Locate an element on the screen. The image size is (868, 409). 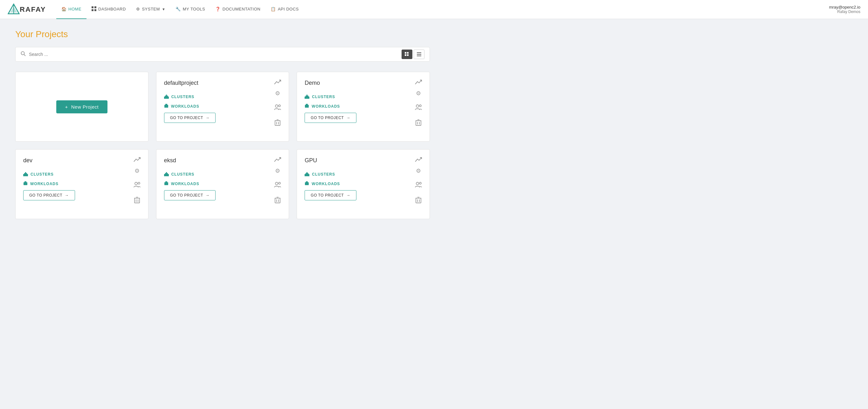
workloads-link-gpu: WORKLOADS is located at coordinates (363, 184).